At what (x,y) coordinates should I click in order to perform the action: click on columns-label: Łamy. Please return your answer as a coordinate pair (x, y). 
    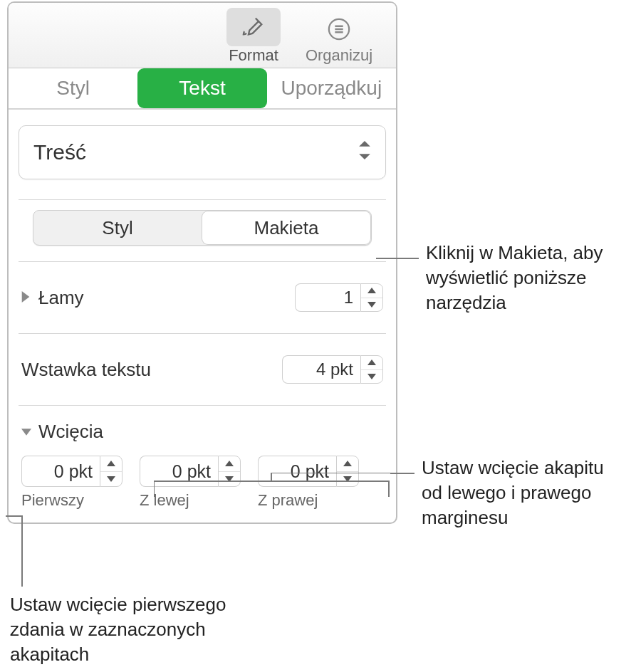
    Looking at the image, I should click on (61, 298).